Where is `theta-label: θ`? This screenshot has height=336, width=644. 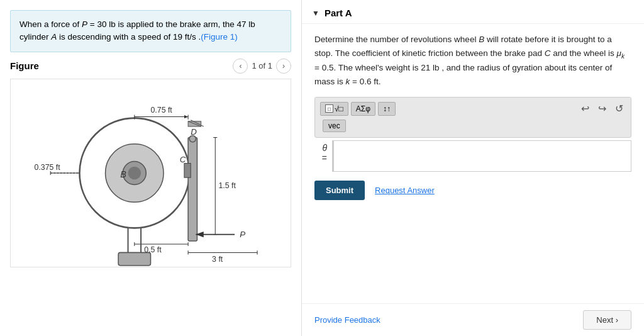
theta-label: θ is located at coordinates (325, 148).